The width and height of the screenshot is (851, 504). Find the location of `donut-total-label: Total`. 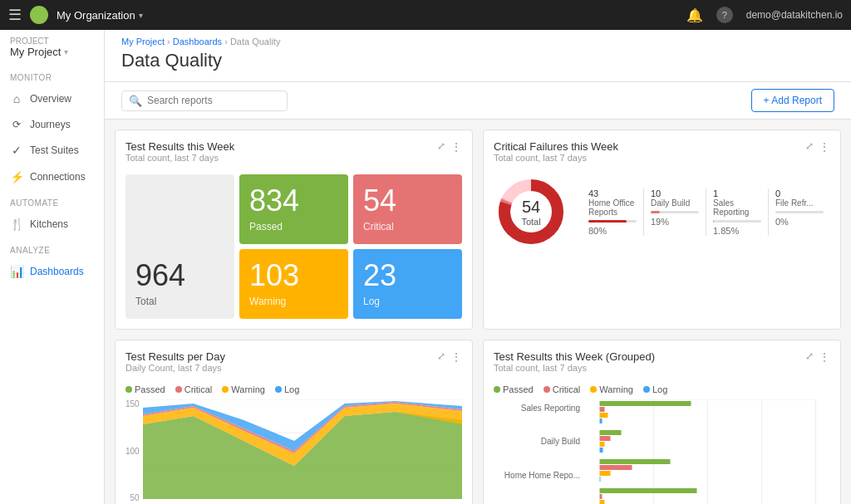

donut-total-label: Total is located at coordinates (530, 222).